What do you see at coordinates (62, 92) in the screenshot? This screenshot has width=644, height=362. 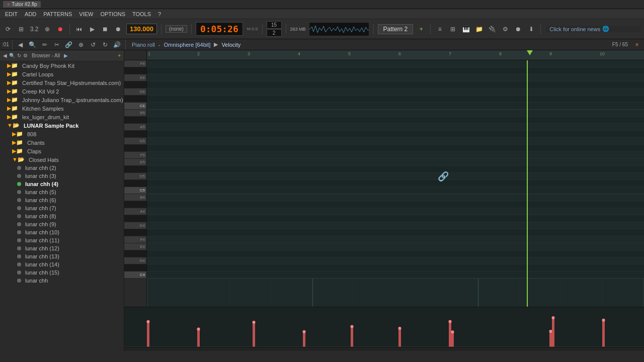 I see `list-item: ▶📁Creep Kit Vol 2` at bounding box center [62, 92].